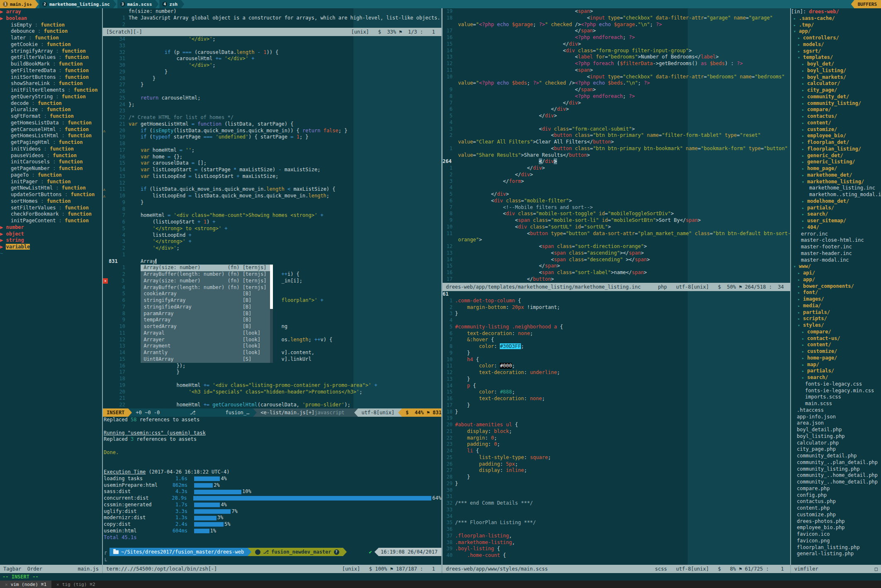  Describe the element at coordinates (836, 195) in the screenshot. I see `tree-file: markethom..sting_modal.inc` at that location.